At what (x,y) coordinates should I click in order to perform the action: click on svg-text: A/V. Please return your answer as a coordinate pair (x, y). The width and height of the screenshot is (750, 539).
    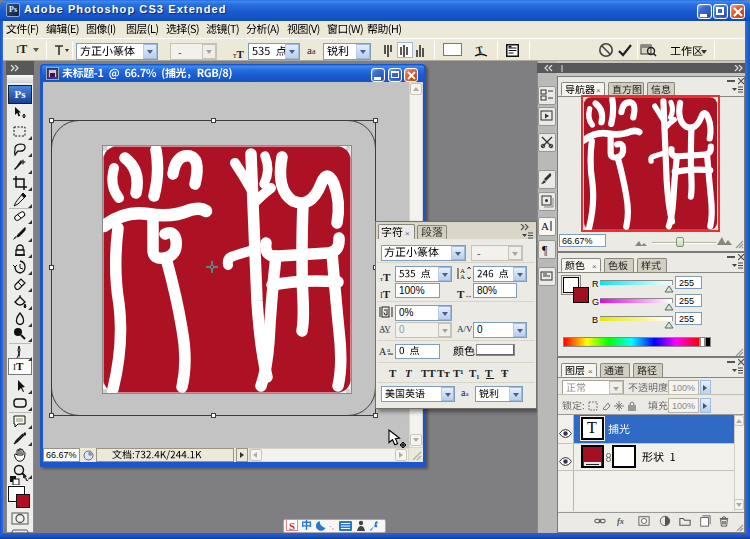
    Looking at the image, I should click on (464, 329).